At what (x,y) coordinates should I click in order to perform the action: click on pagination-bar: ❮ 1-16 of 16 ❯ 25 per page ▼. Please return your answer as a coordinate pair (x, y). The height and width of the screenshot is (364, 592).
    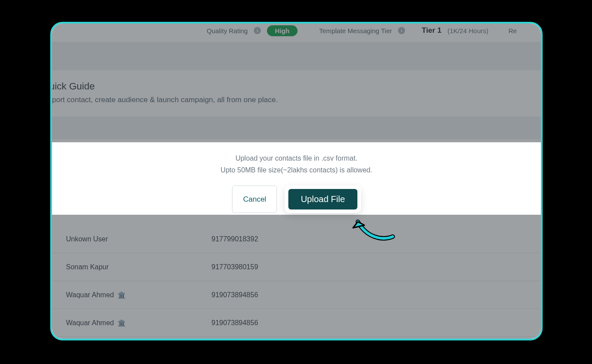
    Looking at the image, I should click on (296, 339).